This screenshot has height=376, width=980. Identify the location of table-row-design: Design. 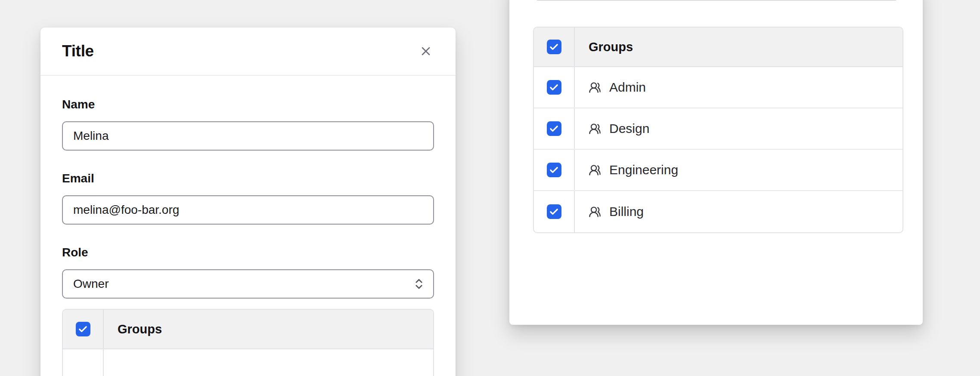
(718, 129).